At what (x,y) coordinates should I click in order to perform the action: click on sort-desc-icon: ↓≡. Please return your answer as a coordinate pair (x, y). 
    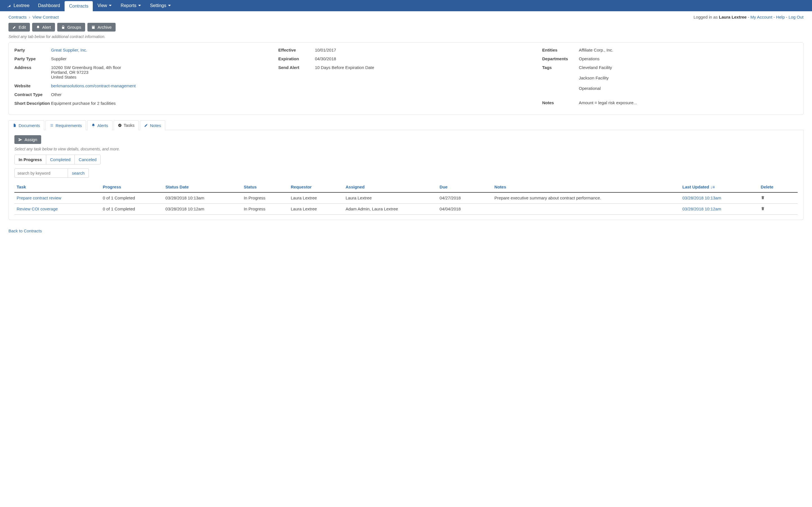
    Looking at the image, I should click on (713, 187).